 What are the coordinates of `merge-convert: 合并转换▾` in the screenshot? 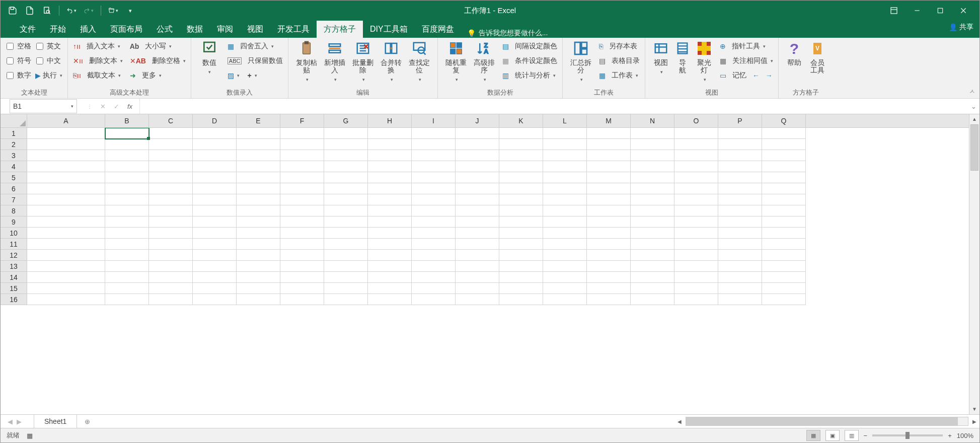 It's located at (391, 61).